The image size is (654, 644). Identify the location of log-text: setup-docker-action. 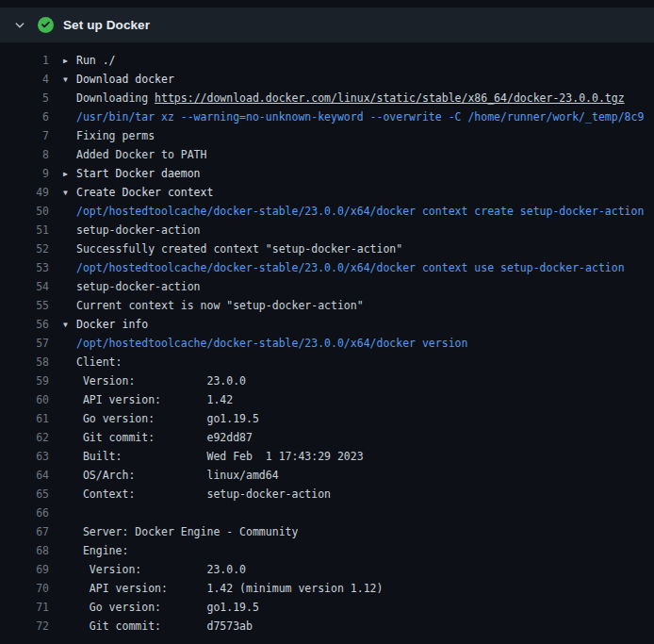
(124, 287).